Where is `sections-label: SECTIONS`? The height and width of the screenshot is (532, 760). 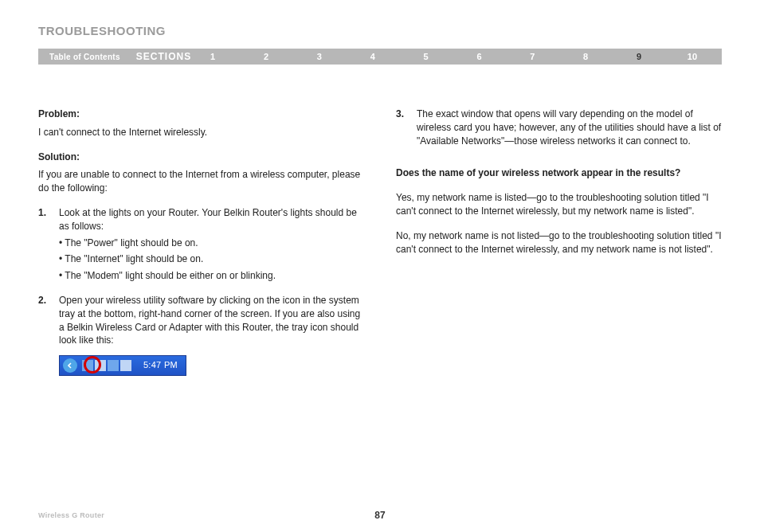 sections-label: SECTIONS is located at coordinates (169, 57).